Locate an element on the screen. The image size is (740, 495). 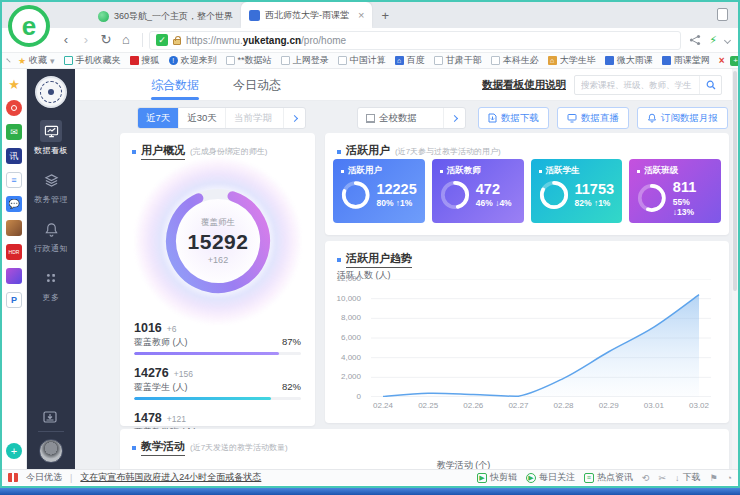
bookmark-item: 手机收藏夹 is located at coordinates (92, 60).